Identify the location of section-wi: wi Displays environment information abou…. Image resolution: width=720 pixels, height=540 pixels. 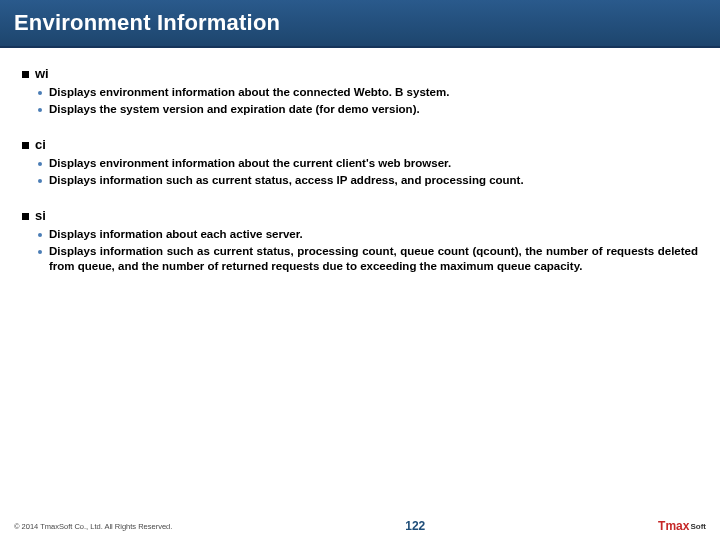
(360, 92).